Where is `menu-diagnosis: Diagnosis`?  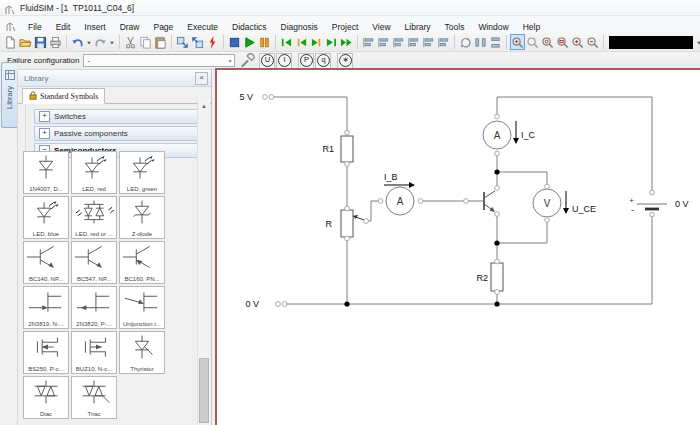 menu-diagnosis: Diagnosis is located at coordinates (300, 27).